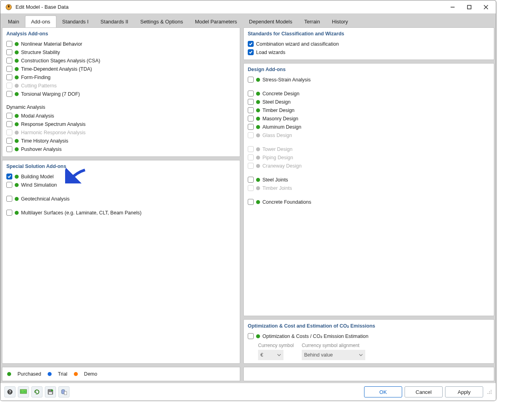 The image size is (532, 405). I want to click on option-row: Timber Design, so click(369, 110).